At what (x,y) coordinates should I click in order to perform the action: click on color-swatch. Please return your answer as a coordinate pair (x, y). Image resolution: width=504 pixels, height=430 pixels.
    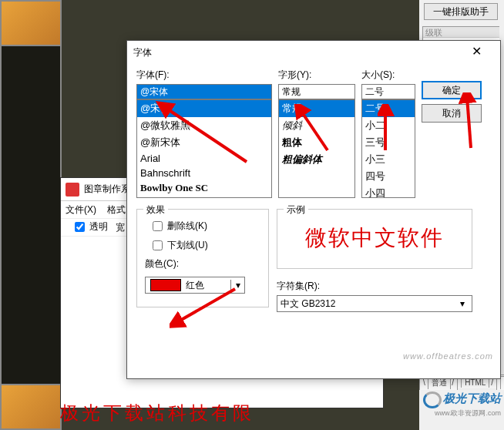
    Looking at the image, I should click on (166, 285).